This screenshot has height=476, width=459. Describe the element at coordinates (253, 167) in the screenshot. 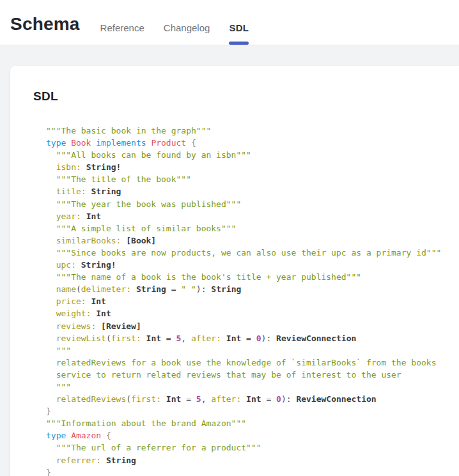

I see `code-line: isbn: String!` at that location.